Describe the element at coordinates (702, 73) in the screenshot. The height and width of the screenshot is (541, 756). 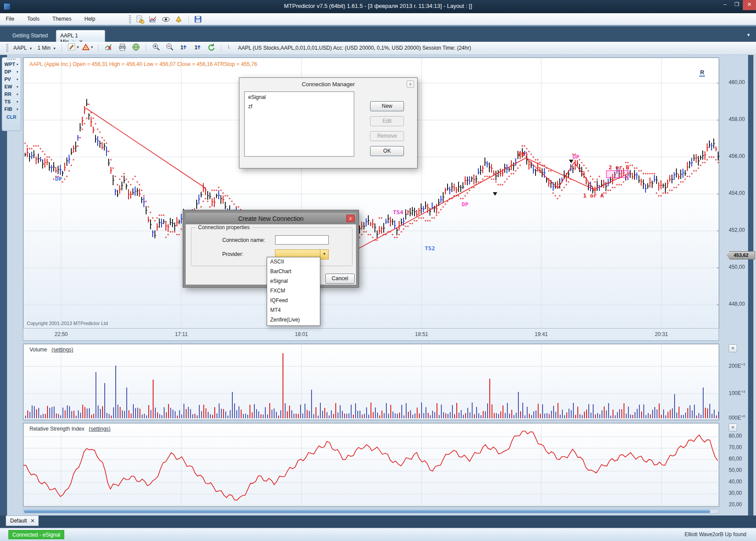
I see `reload-link: R` at that location.